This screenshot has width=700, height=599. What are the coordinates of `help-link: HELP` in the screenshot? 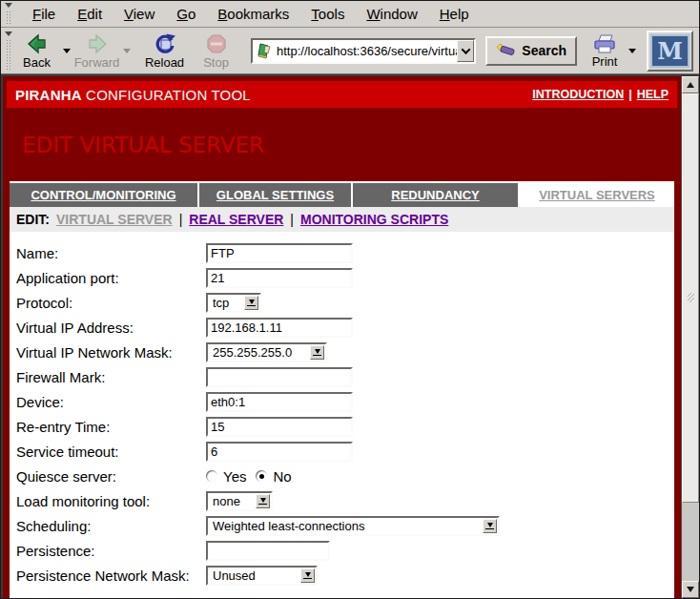 It's located at (652, 94).